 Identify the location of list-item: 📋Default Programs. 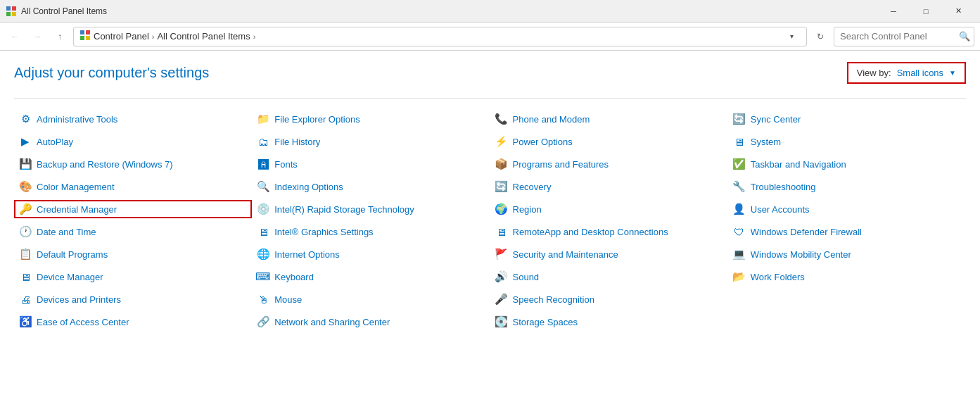
(133, 254).